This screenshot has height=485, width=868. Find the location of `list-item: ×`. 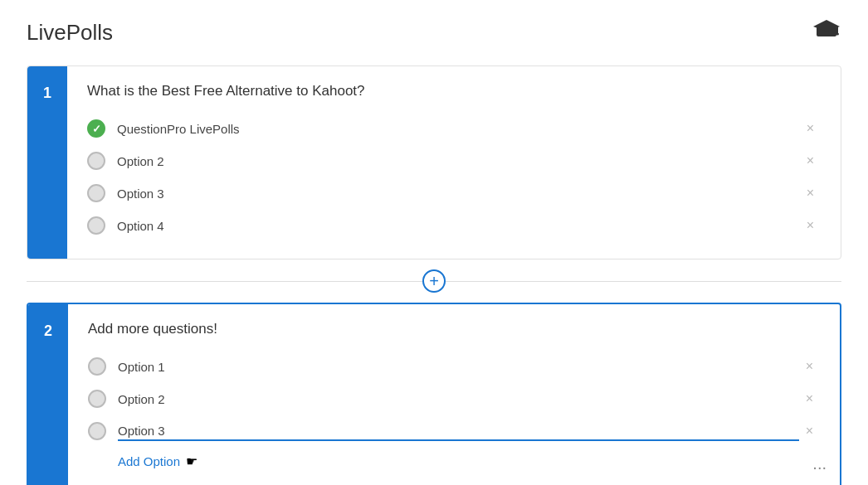

list-item: × is located at coordinates (454, 431).